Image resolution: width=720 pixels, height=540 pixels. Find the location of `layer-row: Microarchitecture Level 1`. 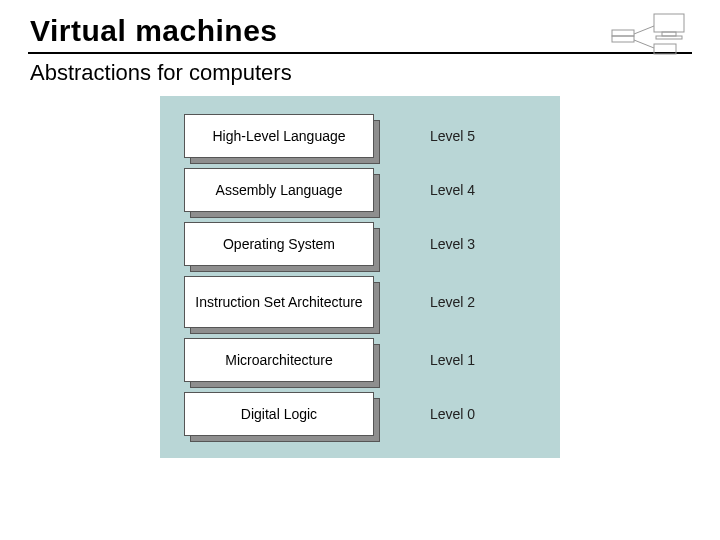

layer-row: Microarchitecture Level 1 is located at coordinates (360, 360).